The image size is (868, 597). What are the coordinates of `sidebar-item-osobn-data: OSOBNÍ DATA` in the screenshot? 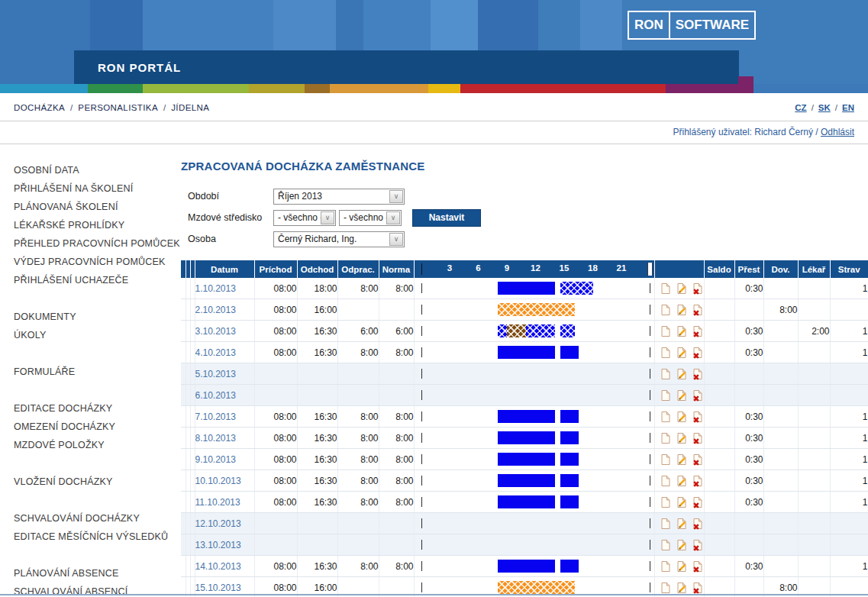 It's located at (98, 170).